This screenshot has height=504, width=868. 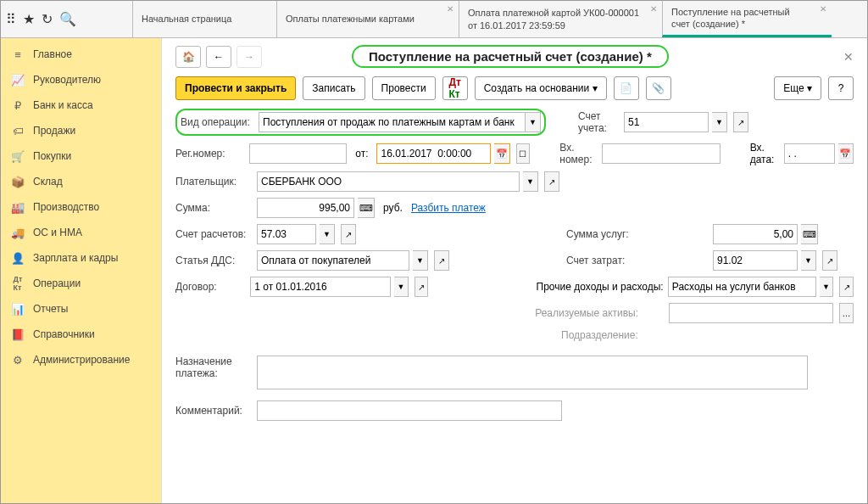 What do you see at coordinates (748, 24) in the screenshot?
I see `tab-sublabel: счет (создание) *` at bounding box center [748, 24].